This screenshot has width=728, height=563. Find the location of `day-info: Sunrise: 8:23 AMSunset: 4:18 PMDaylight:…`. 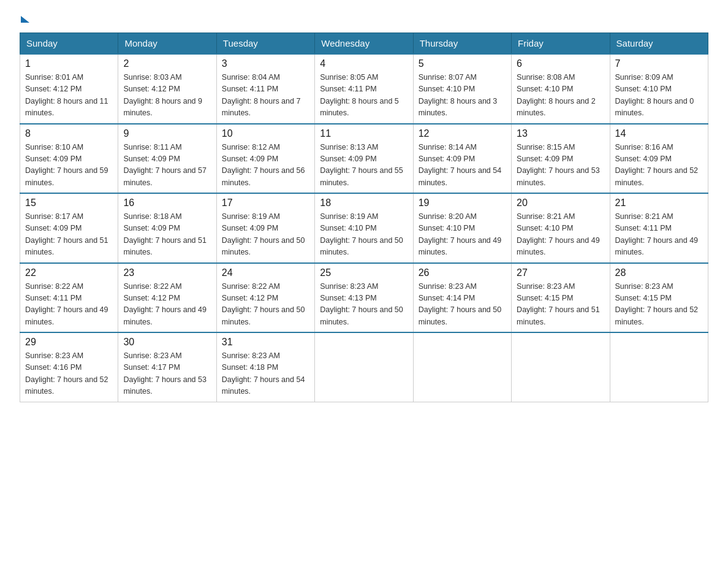

day-info: Sunrise: 8:23 AMSunset: 4:18 PMDaylight:… is located at coordinates (264, 373).